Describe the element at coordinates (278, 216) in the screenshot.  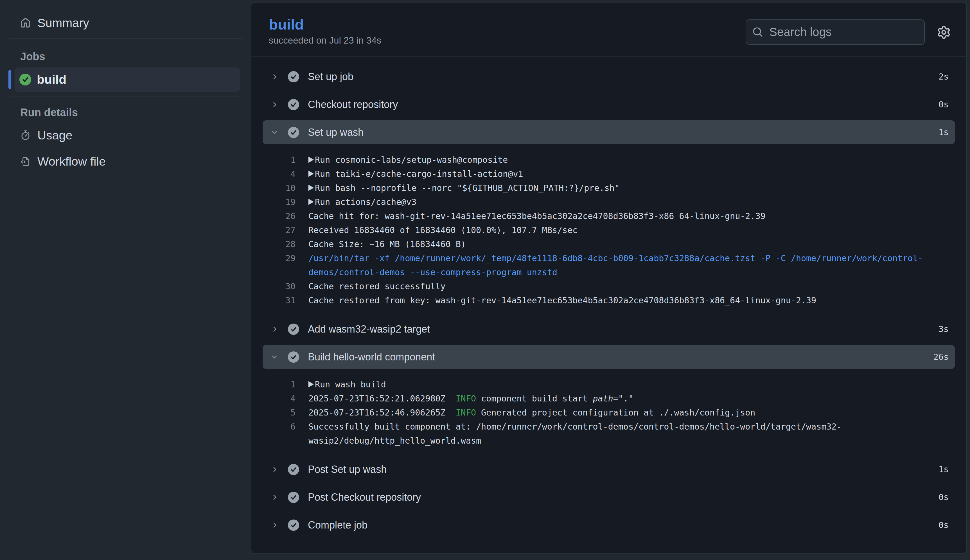
I see `log-line-number: 26` at that location.